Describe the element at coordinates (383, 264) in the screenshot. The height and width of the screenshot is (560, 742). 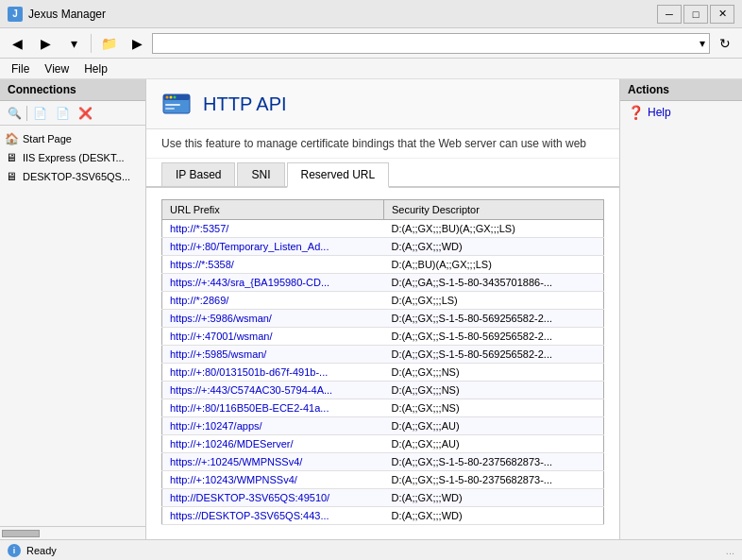
I see `table-row: https://*:5358/D:(A;;BU)(A;;GX;;;LS)` at that location.